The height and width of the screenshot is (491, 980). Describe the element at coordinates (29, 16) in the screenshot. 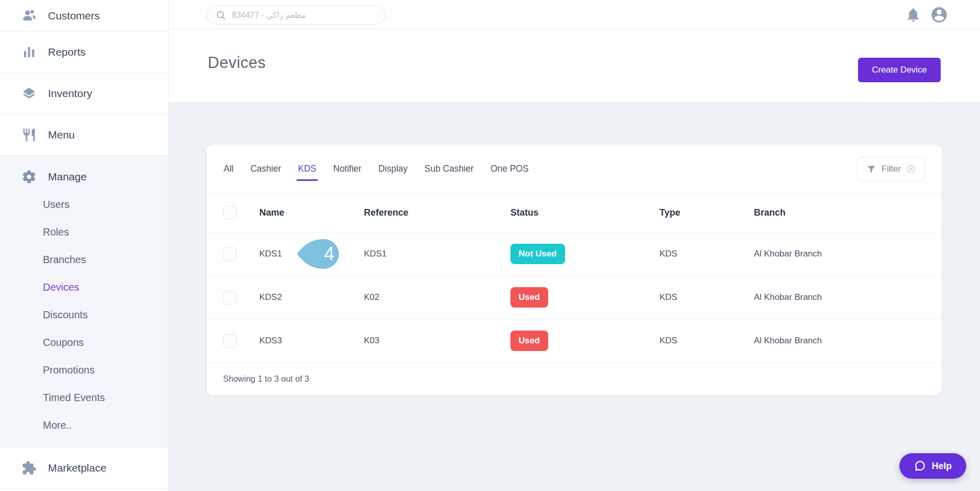

I see `customers-icon` at that location.